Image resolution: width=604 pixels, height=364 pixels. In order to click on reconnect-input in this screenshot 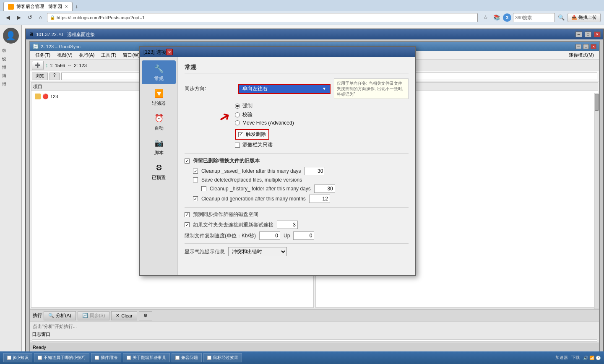, I will do `click(287, 225)`.